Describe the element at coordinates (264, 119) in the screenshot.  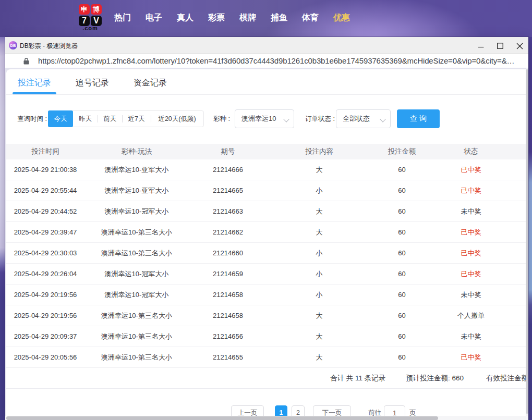
I see `lottery-select: 澳洲幸运10` at that location.